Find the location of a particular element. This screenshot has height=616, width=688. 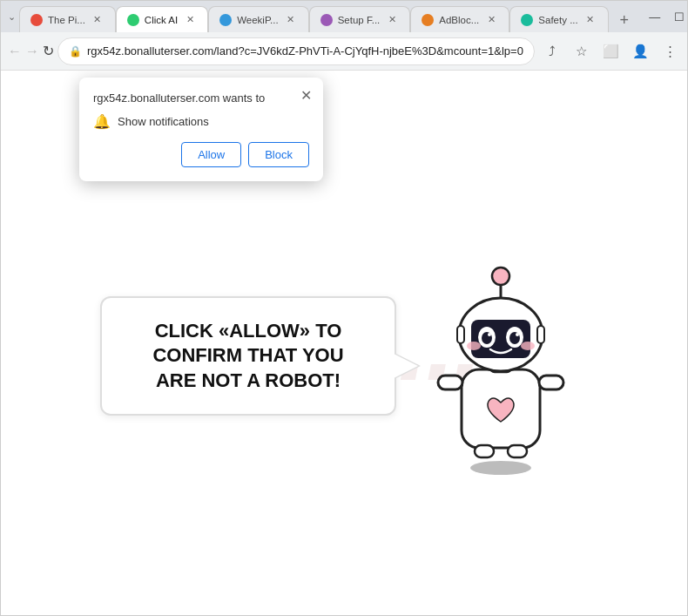

title-bar: ⌄ The Pi... ✕ Click AI ✕ WeekiP... ✕ Set… is located at coordinates (344, 17).